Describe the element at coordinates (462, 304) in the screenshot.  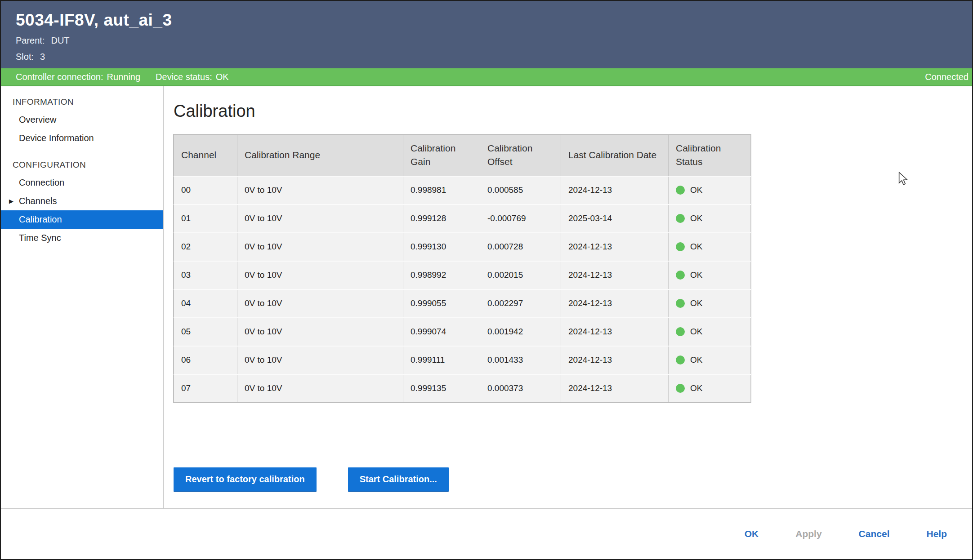
I see `table-row: 04 0V to 10V 0.999055 0.002297 2024-12-1…` at that location.